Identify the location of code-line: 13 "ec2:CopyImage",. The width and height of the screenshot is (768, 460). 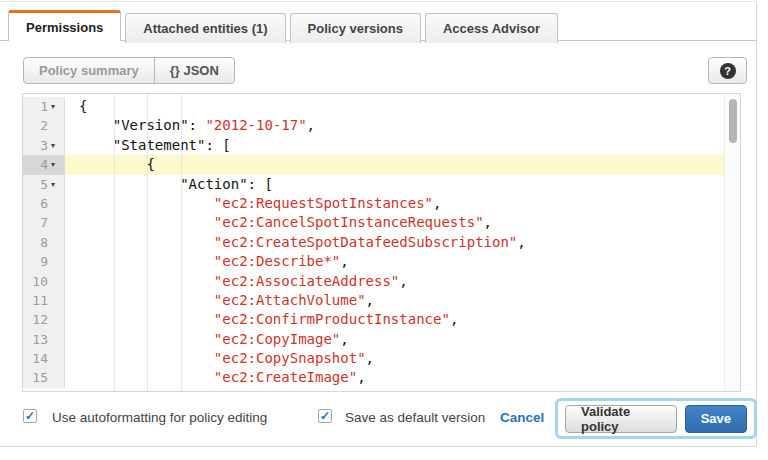
(374, 340).